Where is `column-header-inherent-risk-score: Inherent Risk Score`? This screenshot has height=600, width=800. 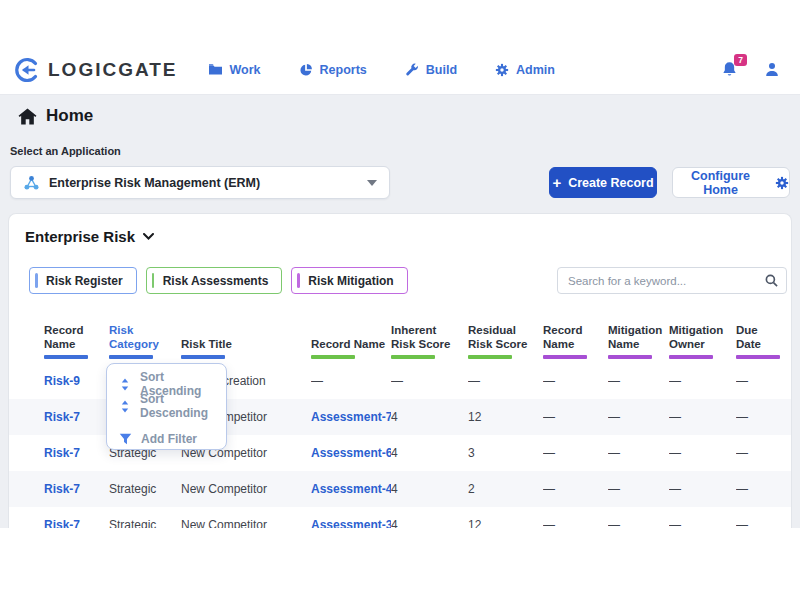 column-header-inherent-risk-score: Inherent Risk Score is located at coordinates (430, 341).